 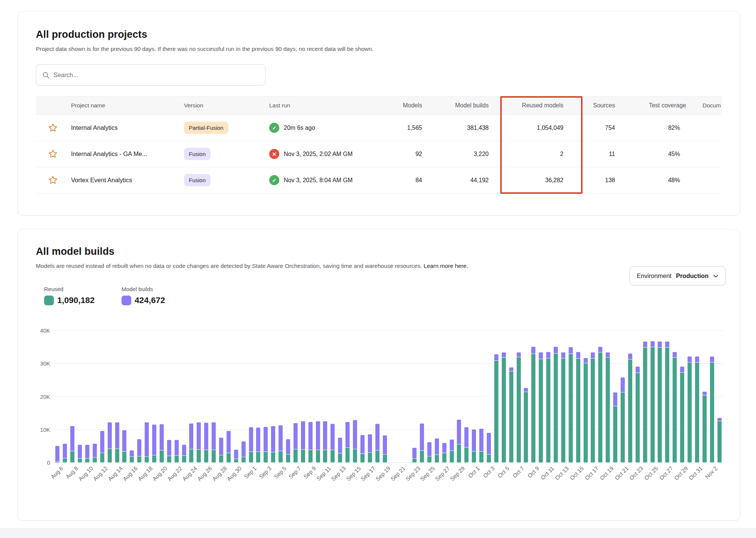 What do you see at coordinates (156, 75) in the screenshot?
I see `search-input` at bounding box center [156, 75].